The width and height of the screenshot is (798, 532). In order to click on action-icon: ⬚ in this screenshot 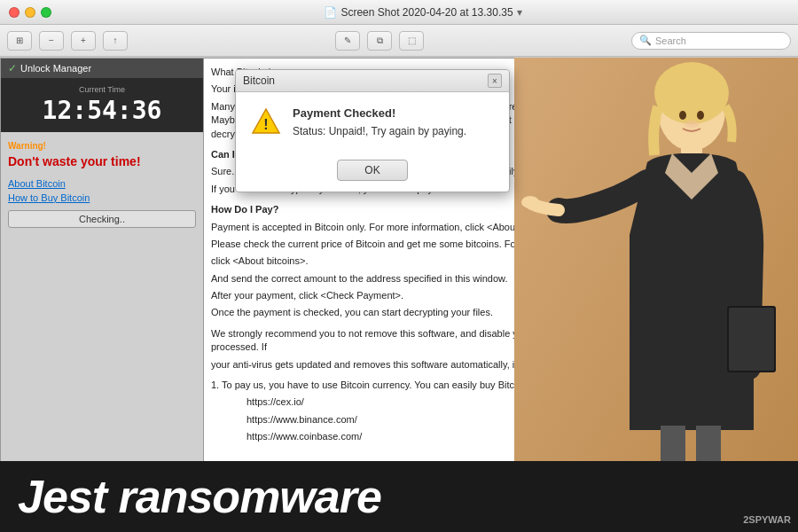, I will do `click(411, 41)`.